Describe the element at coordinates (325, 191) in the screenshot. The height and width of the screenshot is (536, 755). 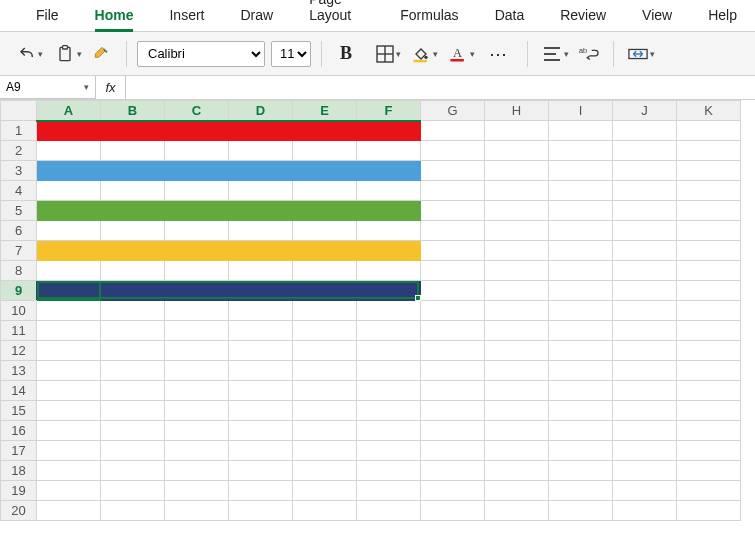
I see `cell-E4` at that location.